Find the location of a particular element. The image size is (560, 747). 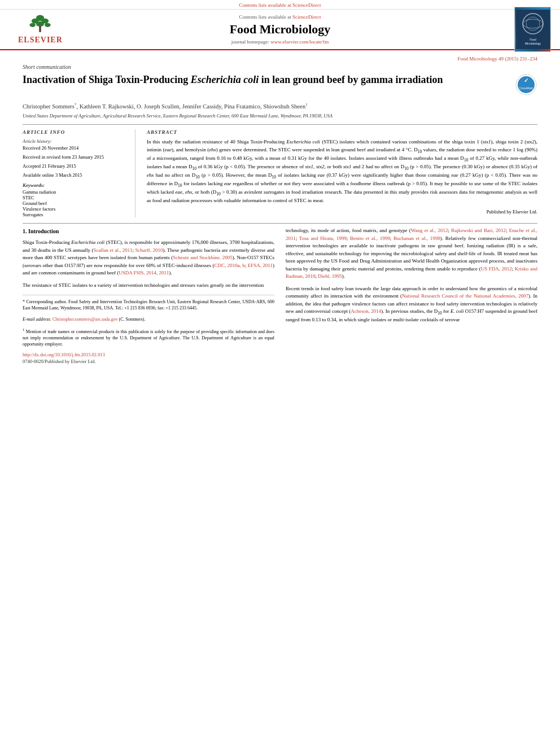

contents-text: Contents lists available at is located at coordinates (265, 5).